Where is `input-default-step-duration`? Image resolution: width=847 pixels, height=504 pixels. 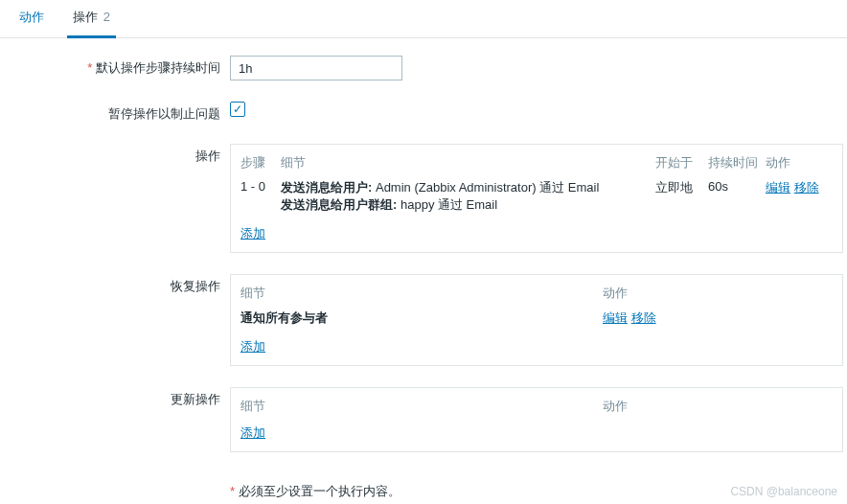 input-default-step-duration is located at coordinates (316, 68).